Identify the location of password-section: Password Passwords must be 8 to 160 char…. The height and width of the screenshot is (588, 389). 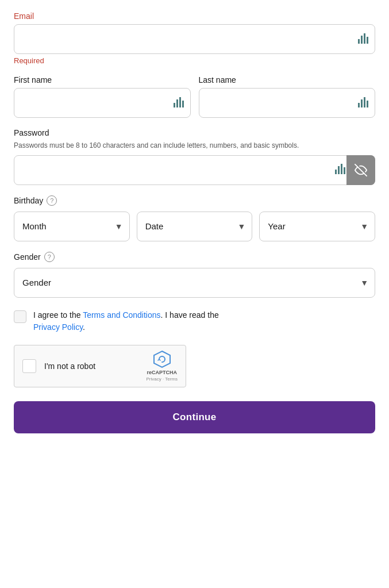
(194, 156).